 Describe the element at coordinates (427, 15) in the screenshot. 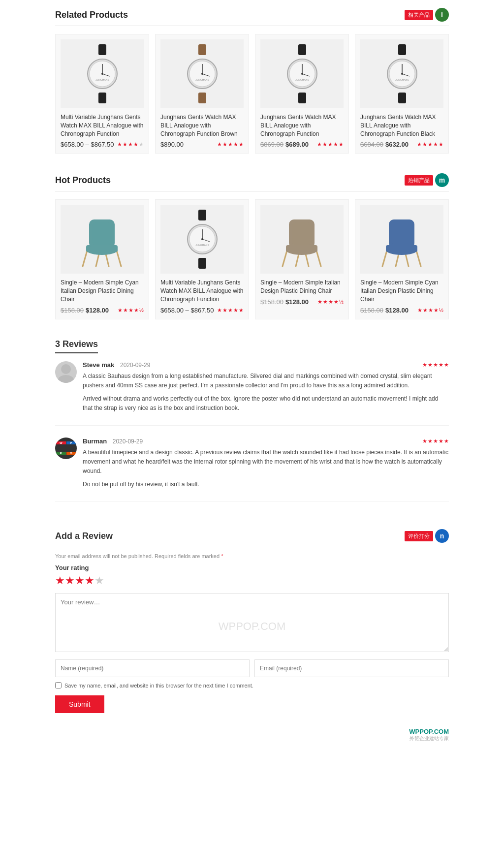

I see `related-products-badge: 相关产品 I` at that location.